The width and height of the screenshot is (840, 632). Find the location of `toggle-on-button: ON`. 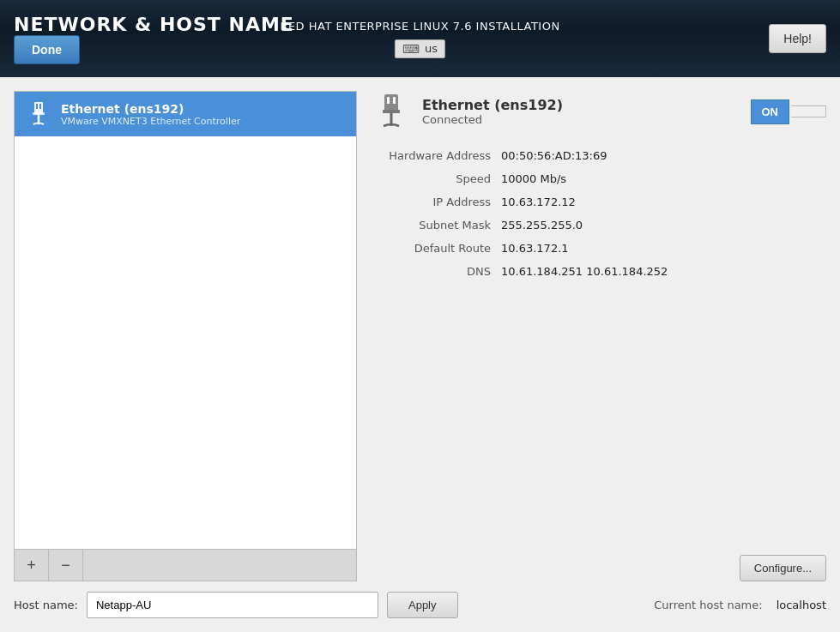

toggle-on-button: ON is located at coordinates (771, 111).